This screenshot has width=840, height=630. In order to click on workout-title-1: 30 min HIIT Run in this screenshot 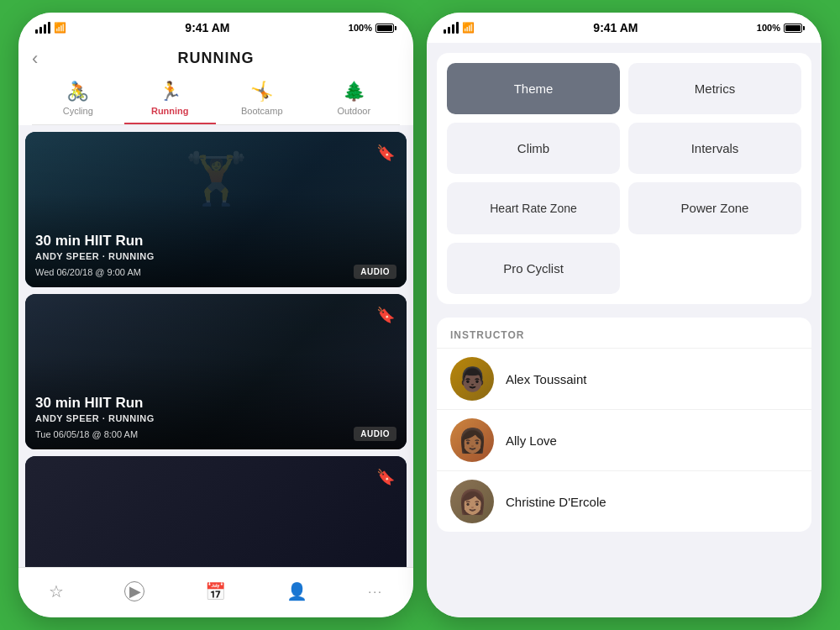, I will do `click(216, 241)`.